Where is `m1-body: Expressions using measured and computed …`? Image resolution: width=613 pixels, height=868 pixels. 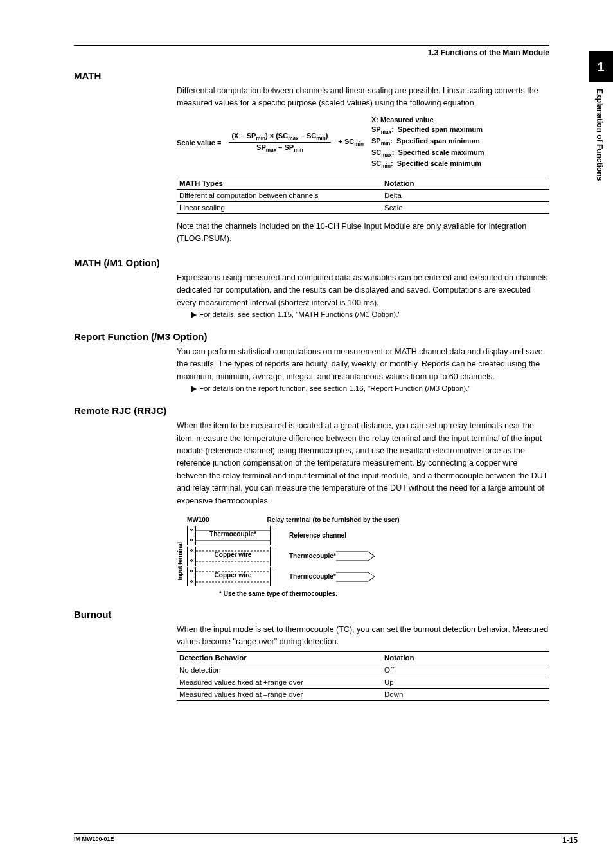
m1-body: Expressions using measured and computed … is located at coordinates (363, 291).